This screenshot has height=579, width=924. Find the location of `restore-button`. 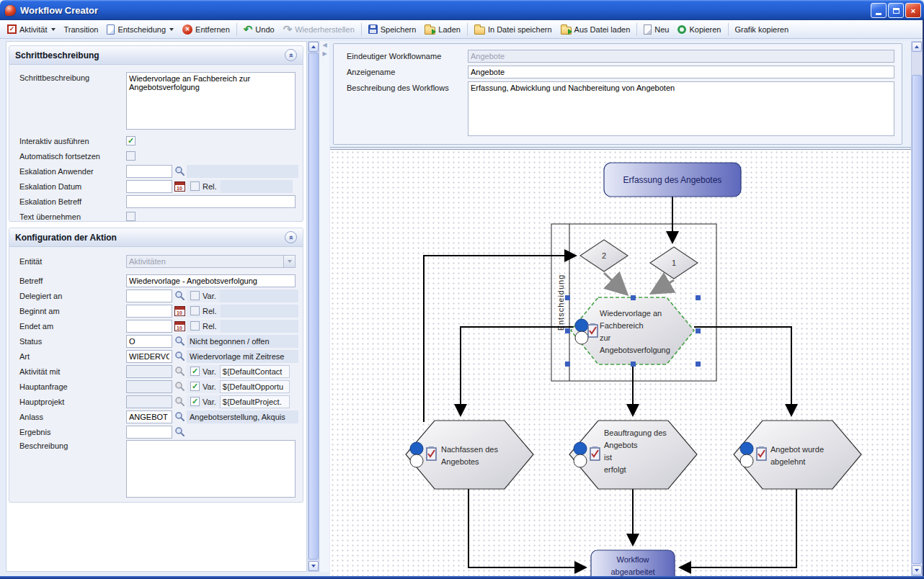

restore-button is located at coordinates (896, 10).